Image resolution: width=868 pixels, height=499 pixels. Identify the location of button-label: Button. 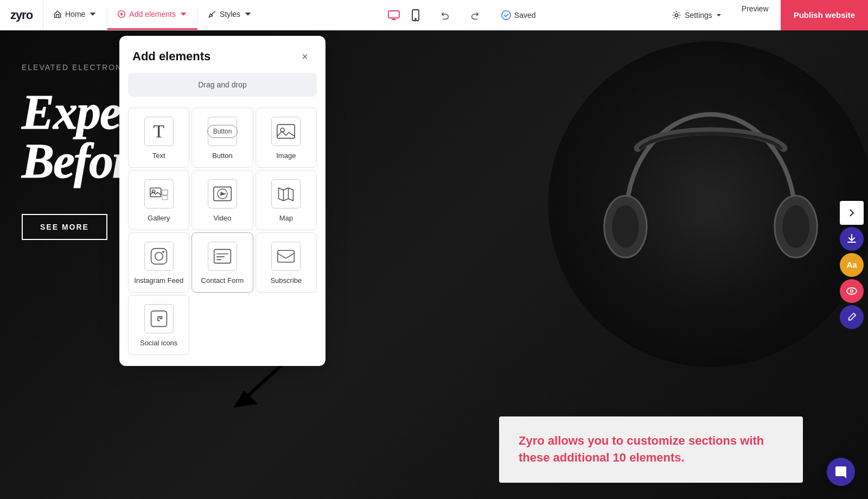
(222, 156).